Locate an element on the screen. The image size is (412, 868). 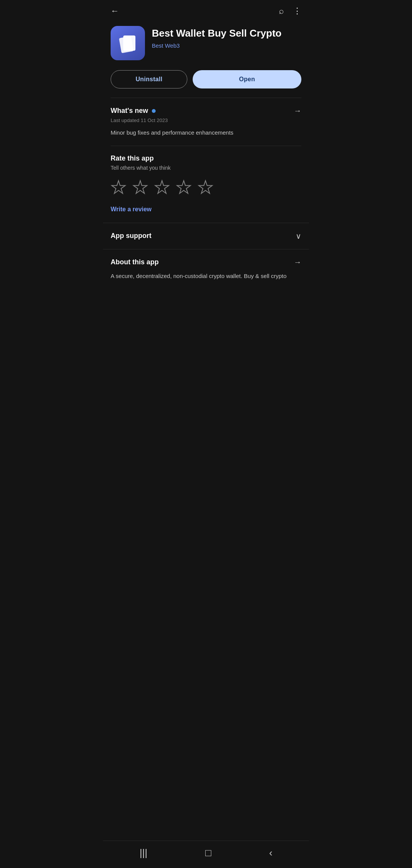
whats-new-arrow: → is located at coordinates (298, 111).